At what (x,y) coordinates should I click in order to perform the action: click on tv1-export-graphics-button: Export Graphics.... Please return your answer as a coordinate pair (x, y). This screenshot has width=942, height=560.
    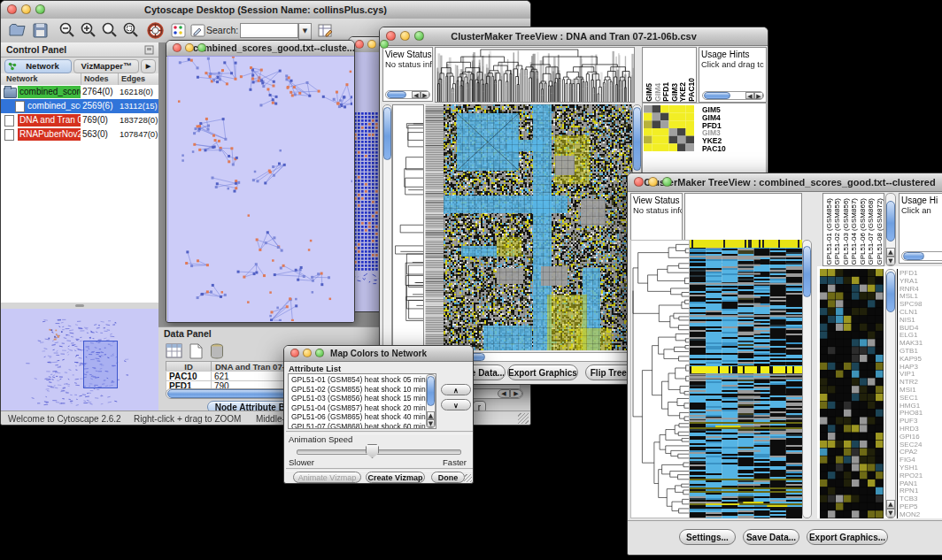
    Looking at the image, I should click on (543, 372).